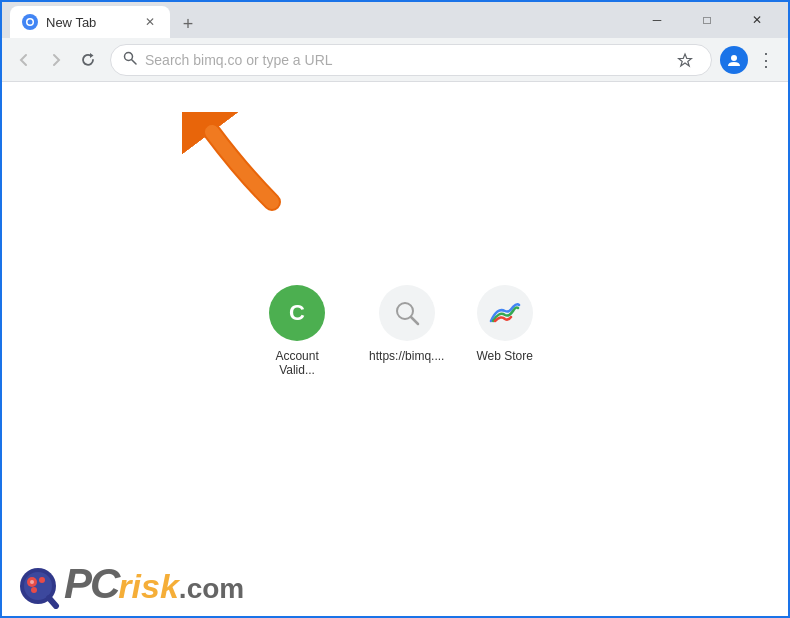 The width and height of the screenshot is (790, 618). What do you see at coordinates (154, 584) in the screenshot?
I see `watermark-text: PC risk .com` at bounding box center [154, 584].